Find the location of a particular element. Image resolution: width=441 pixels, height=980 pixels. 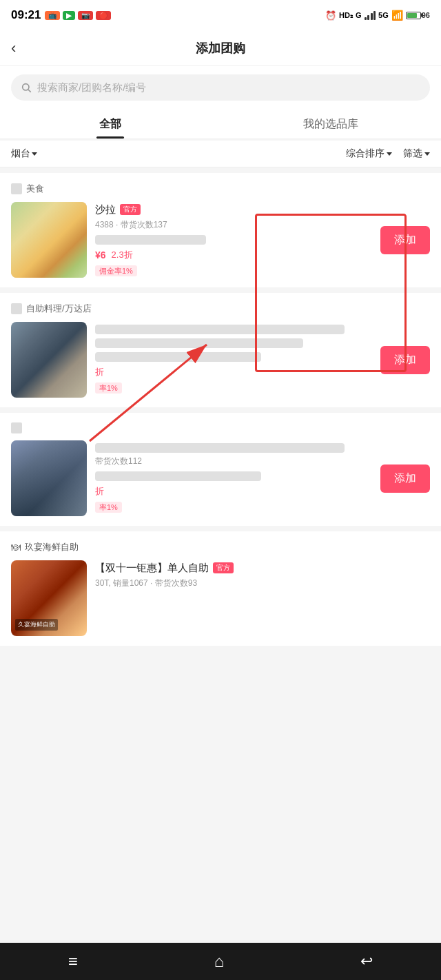

notif-1: 📺 is located at coordinates (52, 15).